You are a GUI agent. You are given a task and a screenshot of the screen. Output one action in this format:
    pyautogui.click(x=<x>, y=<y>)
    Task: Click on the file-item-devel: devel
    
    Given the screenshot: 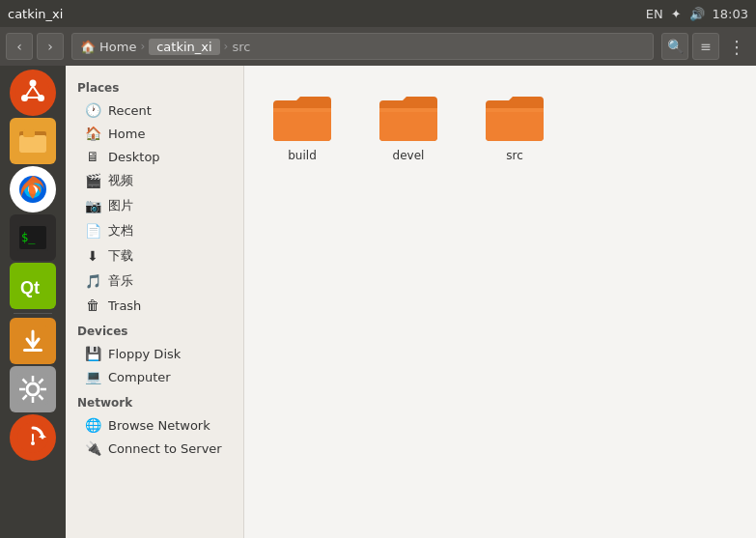 What is the action you would take?
    pyautogui.click(x=408, y=127)
    